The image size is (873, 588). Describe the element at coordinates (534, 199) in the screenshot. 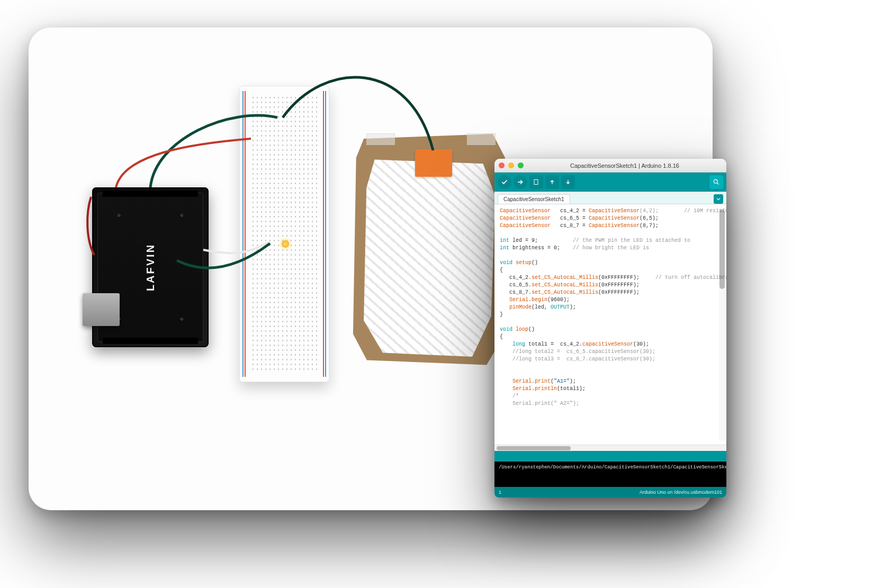

I see `sketch-tab: CapacitiveSensorSketch1` at that location.